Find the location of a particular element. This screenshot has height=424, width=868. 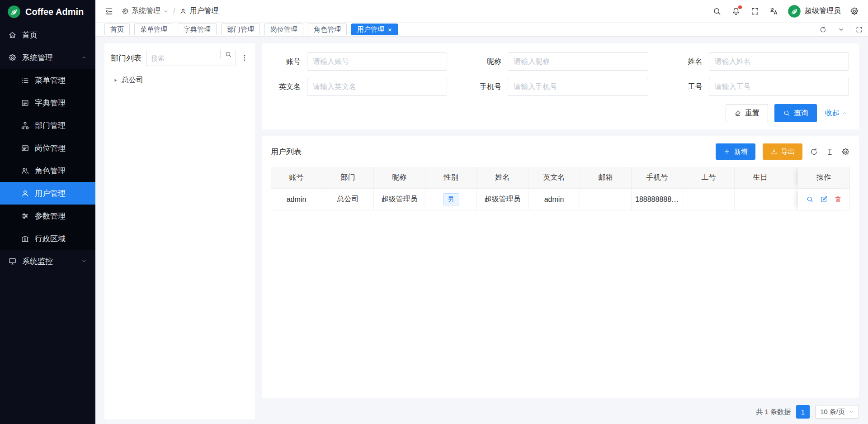

tab-close-icon: × is located at coordinates (390, 30).